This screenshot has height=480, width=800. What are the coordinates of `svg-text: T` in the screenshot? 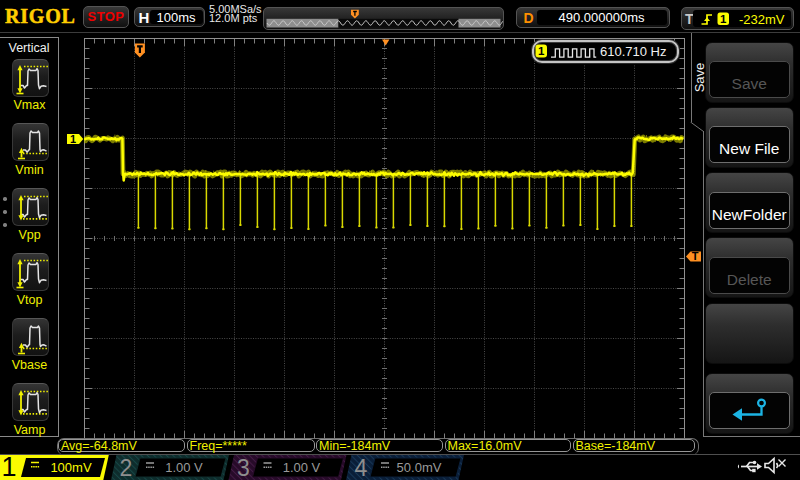 It's located at (696, 256).